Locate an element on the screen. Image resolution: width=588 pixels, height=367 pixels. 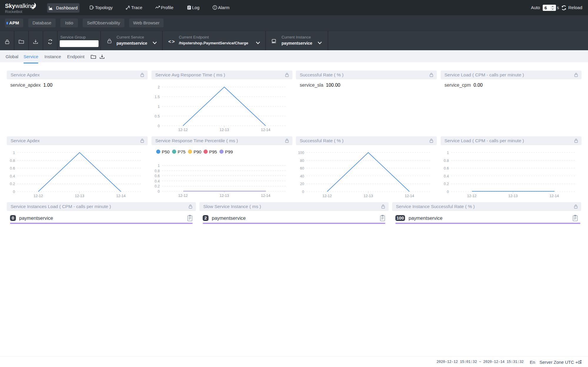
svg-text: 100 is located at coordinates (301, 153).